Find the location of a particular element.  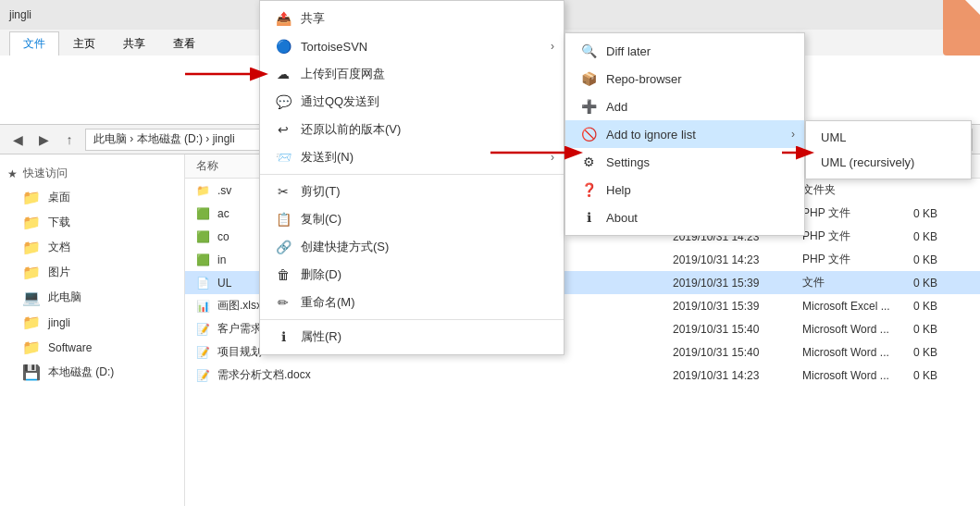

up-button: ↑ is located at coordinates (69, 140).